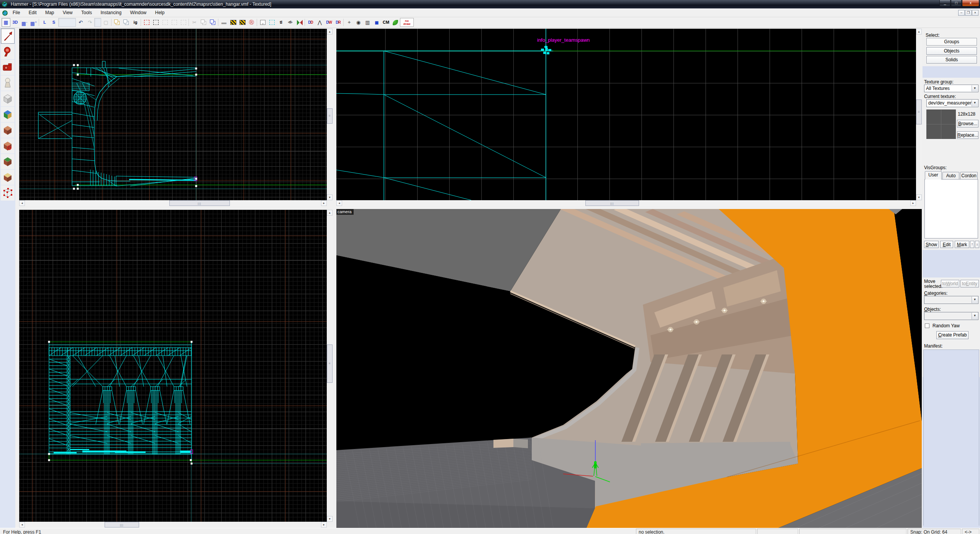  I want to click on disp-solid-button: DD, so click(310, 22).